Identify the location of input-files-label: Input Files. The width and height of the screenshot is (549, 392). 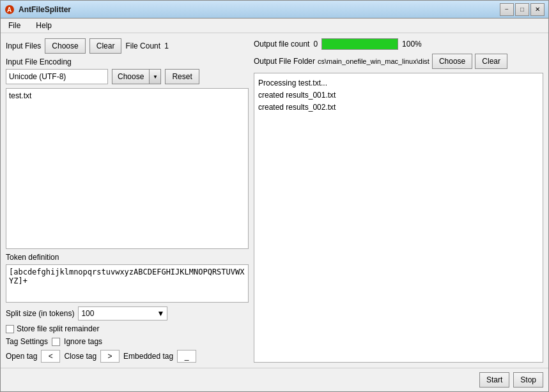
(23, 46).